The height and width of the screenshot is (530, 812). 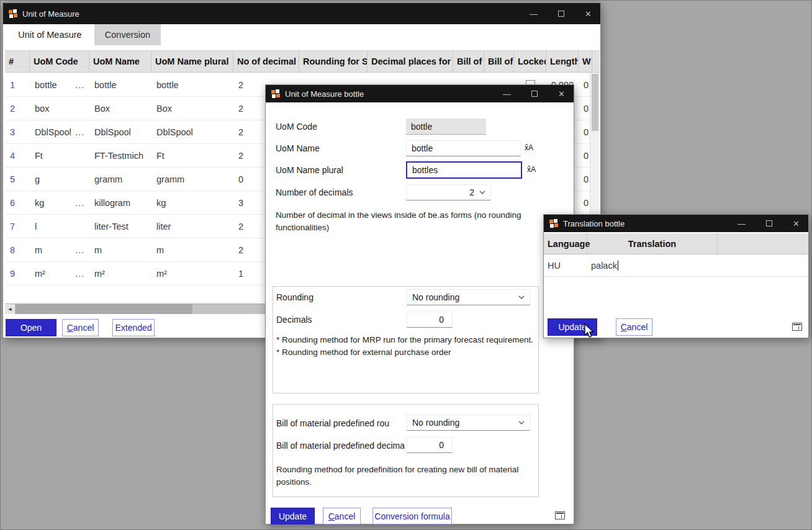 What do you see at coordinates (128, 35) in the screenshot?
I see `tab-conversion: Conversion` at bounding box center [128, 35].